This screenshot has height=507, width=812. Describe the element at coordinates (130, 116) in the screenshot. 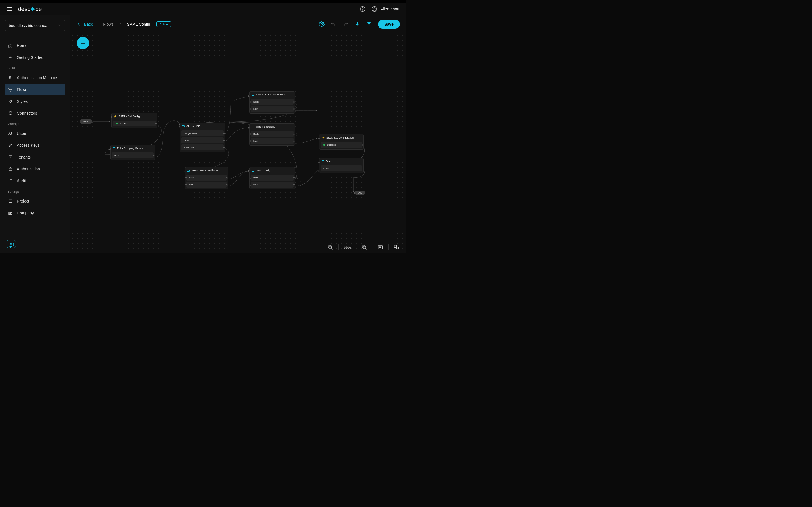

I see `node-title: SAML / Get Config` at that location.